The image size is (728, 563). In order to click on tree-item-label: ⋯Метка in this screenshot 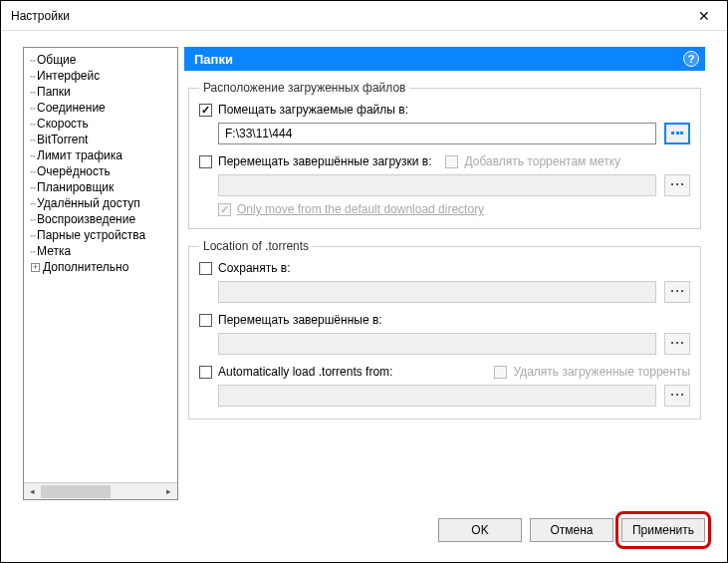, I will do `click(101, 251)`.